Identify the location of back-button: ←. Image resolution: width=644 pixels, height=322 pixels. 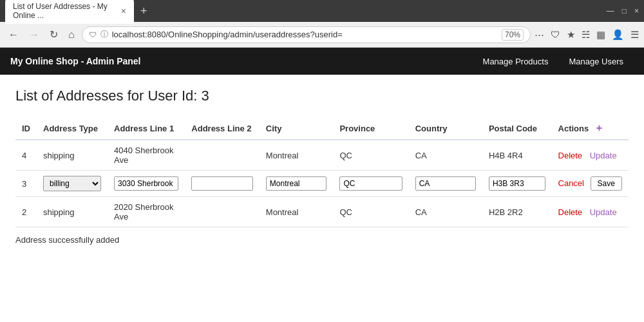
(14, 35).